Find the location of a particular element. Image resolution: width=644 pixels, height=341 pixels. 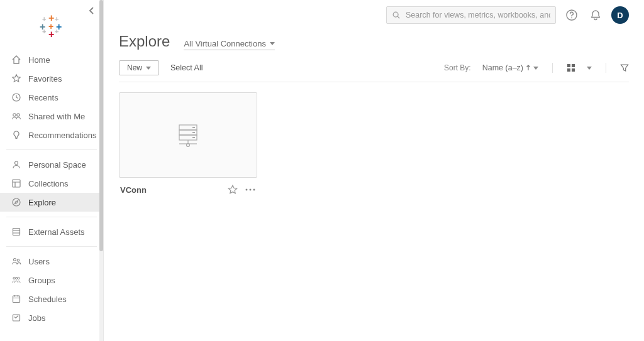

search-icon is located at coordinates (396, 15).